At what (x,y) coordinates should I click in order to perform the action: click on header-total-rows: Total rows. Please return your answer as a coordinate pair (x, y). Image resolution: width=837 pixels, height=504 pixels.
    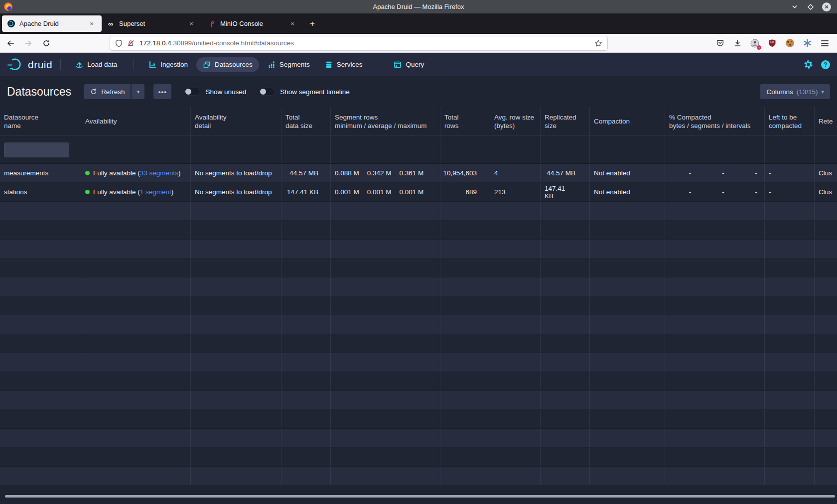
    Looking at the image, I should click on (465, 122).